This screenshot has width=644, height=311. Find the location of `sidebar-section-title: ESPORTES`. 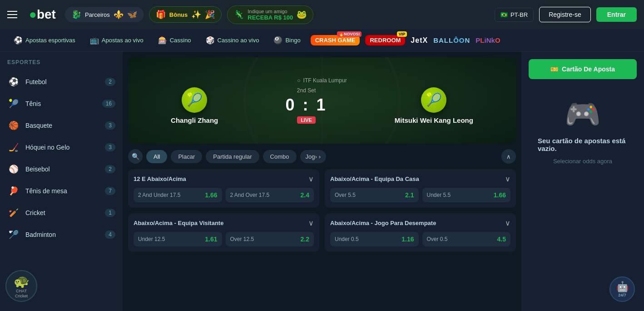

sidebar-section-title: ESPORTES is located at coordinates (61, 65).